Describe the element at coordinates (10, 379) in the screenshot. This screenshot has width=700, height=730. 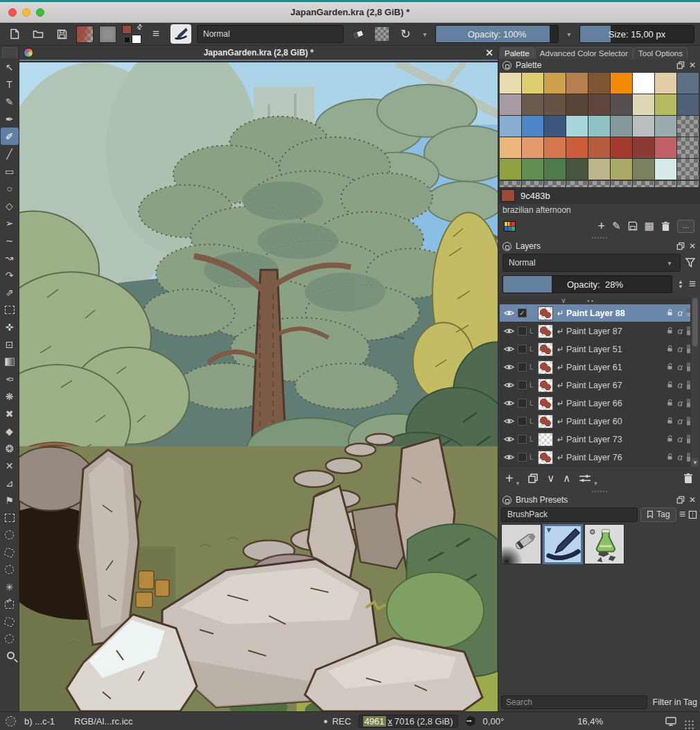
I see `color-sampler-tool: ✑` at that location.